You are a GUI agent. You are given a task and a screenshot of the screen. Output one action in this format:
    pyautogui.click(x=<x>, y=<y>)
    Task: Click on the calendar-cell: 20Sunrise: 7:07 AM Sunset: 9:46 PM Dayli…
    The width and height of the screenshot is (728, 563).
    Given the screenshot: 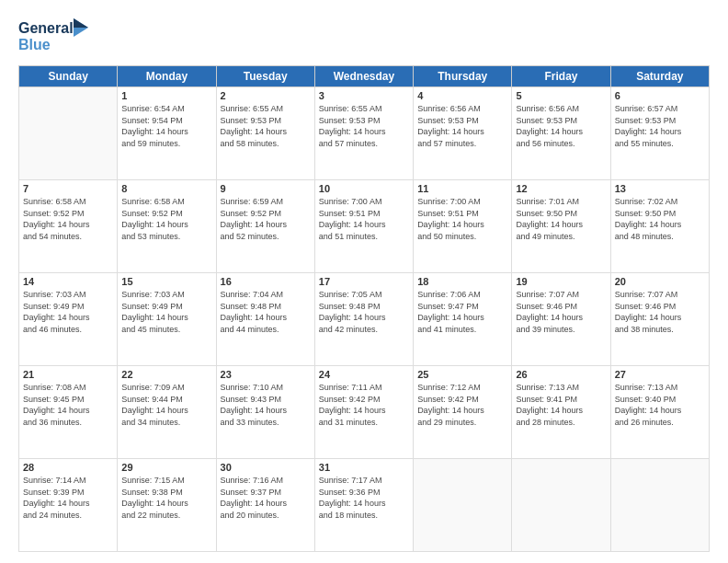 What is the action you would take?
    pyautogui.click(x=660, y=320)
    